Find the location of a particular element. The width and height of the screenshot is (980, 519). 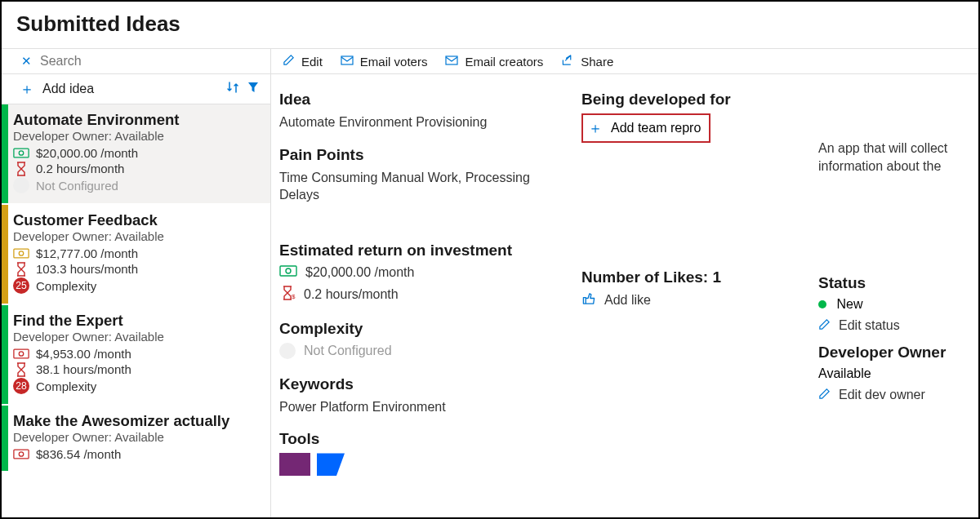

idea-title: Find the Expert is located at coordinates (137, 321).